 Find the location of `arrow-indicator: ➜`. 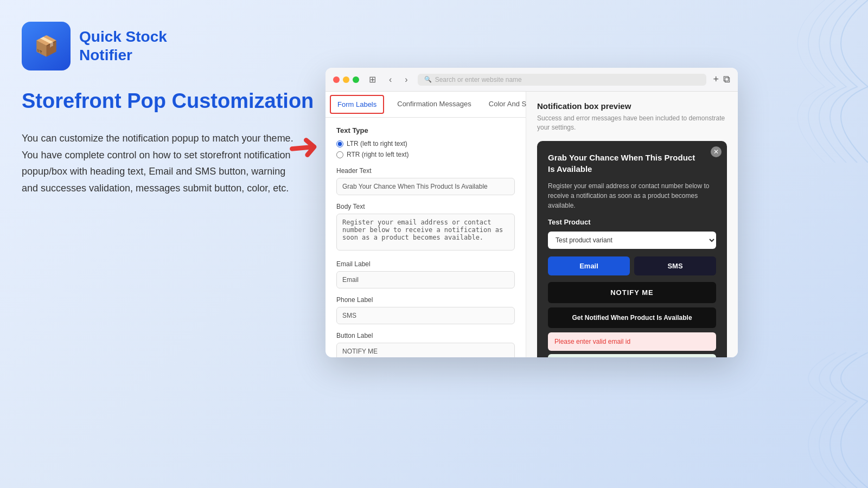

arrow-indicator: ➜ is located at coordinates (304, 147).